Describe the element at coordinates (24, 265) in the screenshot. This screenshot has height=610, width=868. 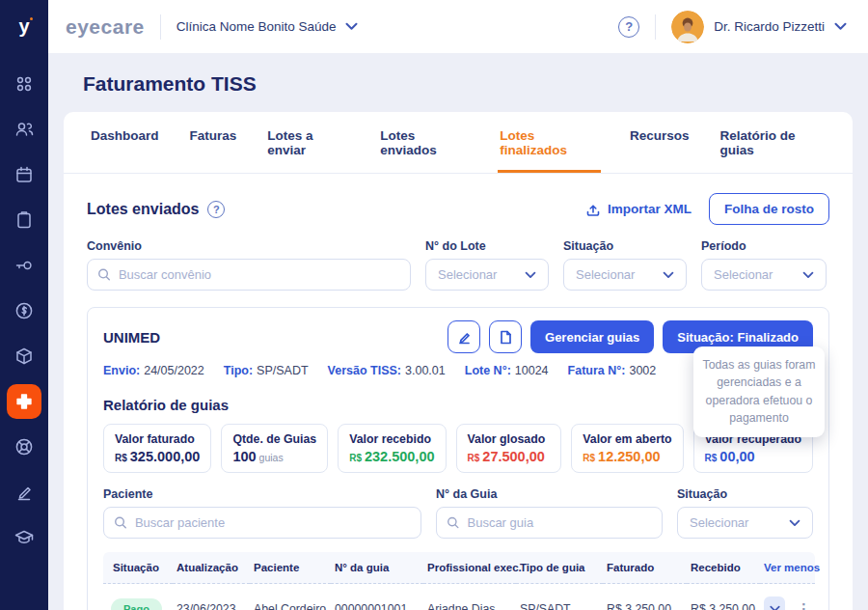
I see `sidebar-item-access` at that location.